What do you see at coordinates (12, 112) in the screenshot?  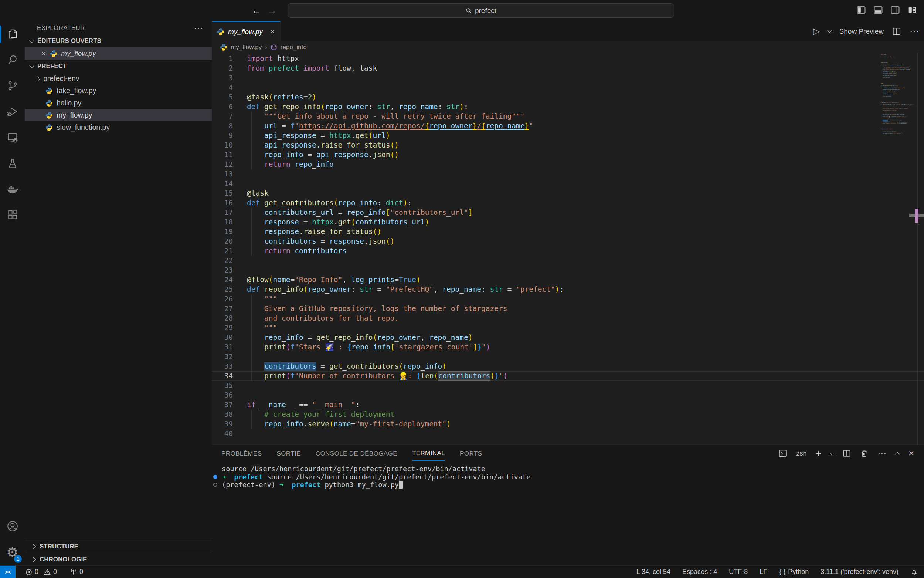 I see `sidebar-item-run-debug` at bounding box center [12, 112].